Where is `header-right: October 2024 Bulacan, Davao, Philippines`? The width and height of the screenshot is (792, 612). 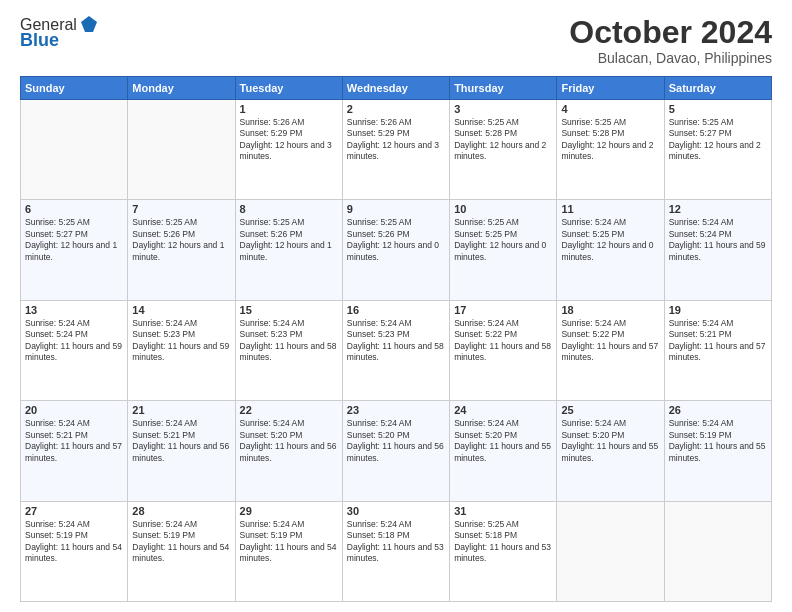
header-right: October 2024 Bulacan, Davao, Philippines is located at coordinates (670, 41).